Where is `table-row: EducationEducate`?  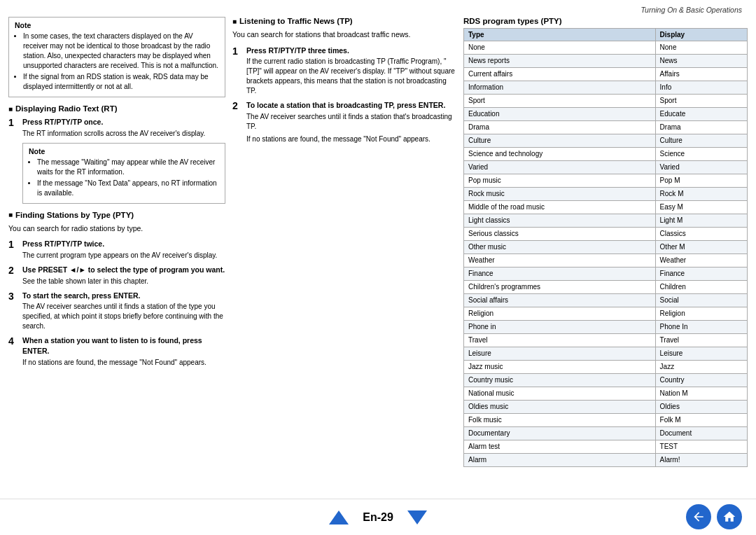 table-row: EducationEducate is located at coordinates (606, 115).